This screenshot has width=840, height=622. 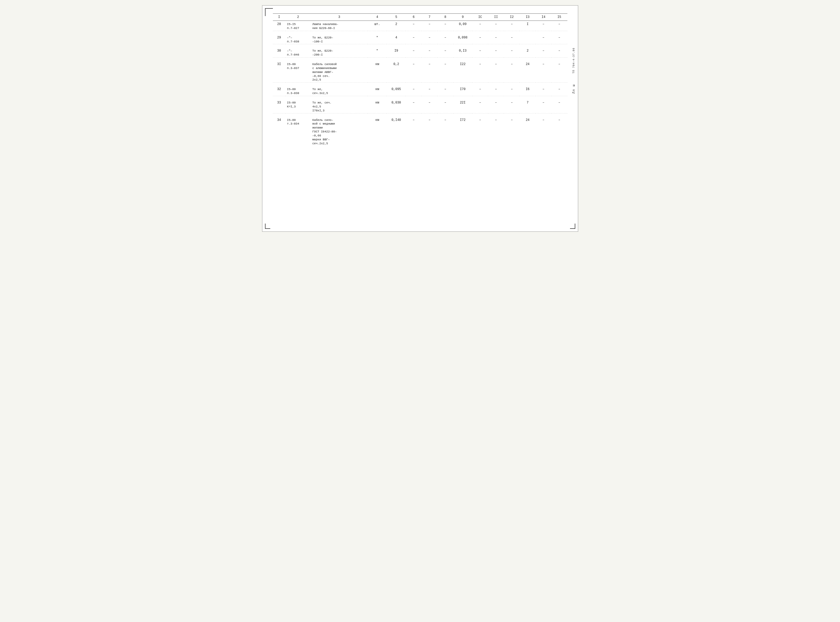 What do you see at coordinates (429, 91) in the screenshot?
I see `cell-row5-col7: –` at bounding box center [429, 91].